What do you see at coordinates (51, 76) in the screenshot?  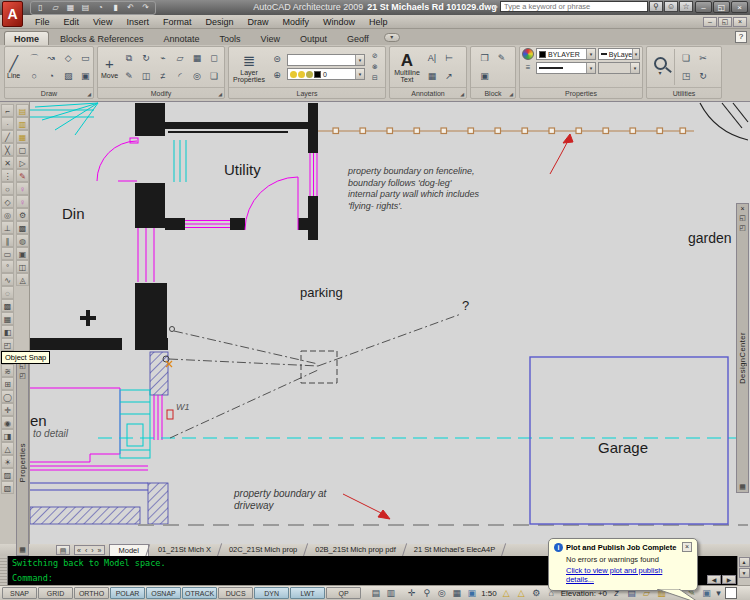 I see `ellipse-icon: ◔` at bounding box center [51, 76].